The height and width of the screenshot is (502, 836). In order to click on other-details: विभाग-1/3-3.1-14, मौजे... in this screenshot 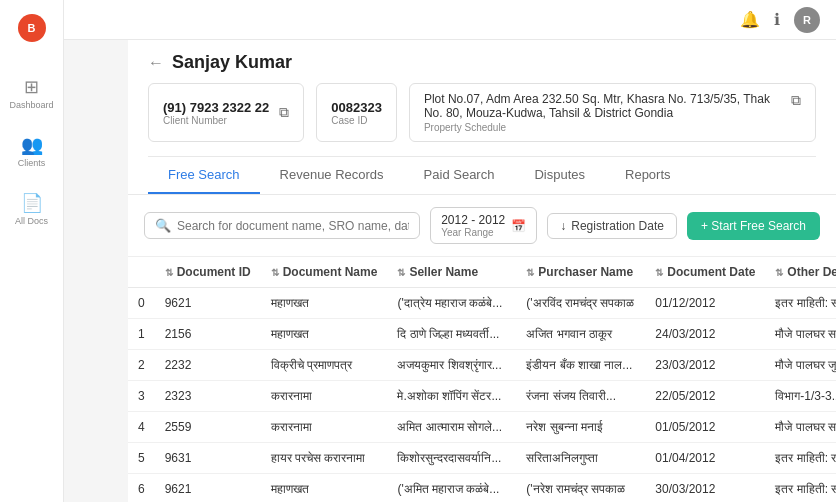, I will do `click(800, 396)`.